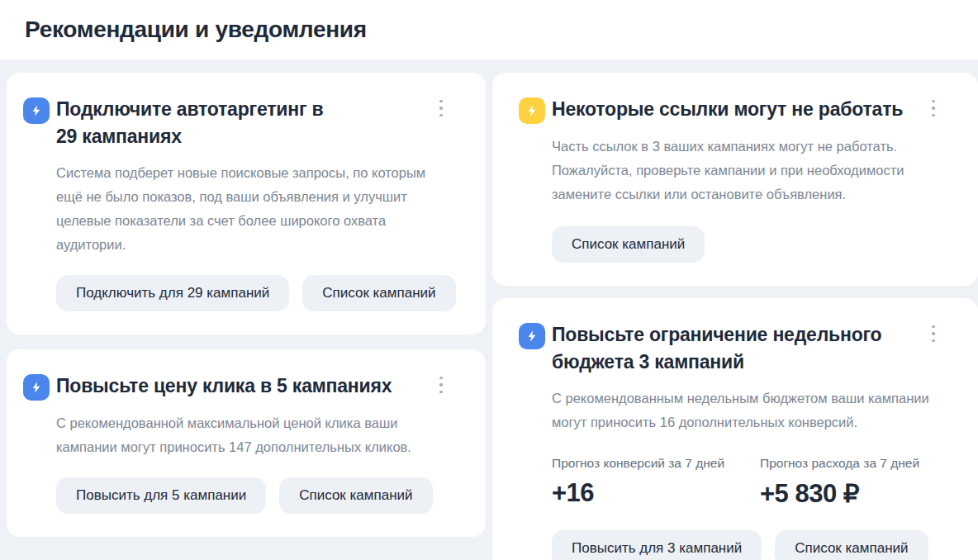 Image resolution: width=978 pixels, height=560 pixels. Describe the element at coordinates (657, 545) in the screenshot. I see `raise-budget-button: Повысить для 3 кампаний` at that location.